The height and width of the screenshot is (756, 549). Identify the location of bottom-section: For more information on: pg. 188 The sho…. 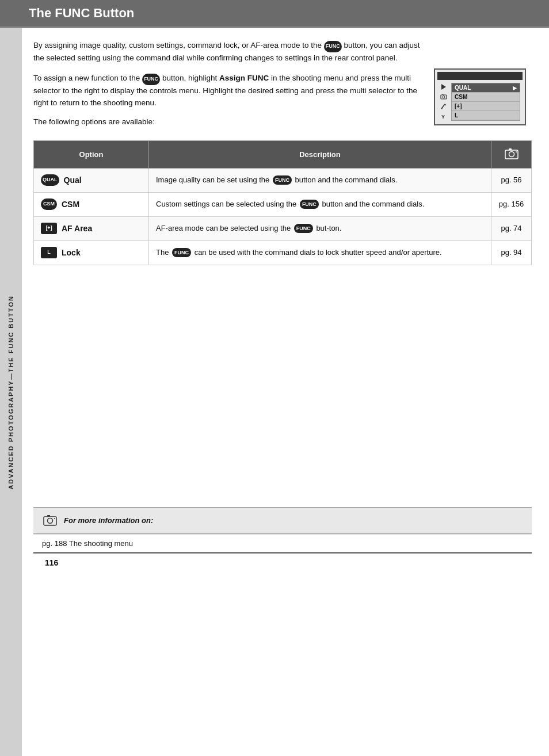
(283, 540).